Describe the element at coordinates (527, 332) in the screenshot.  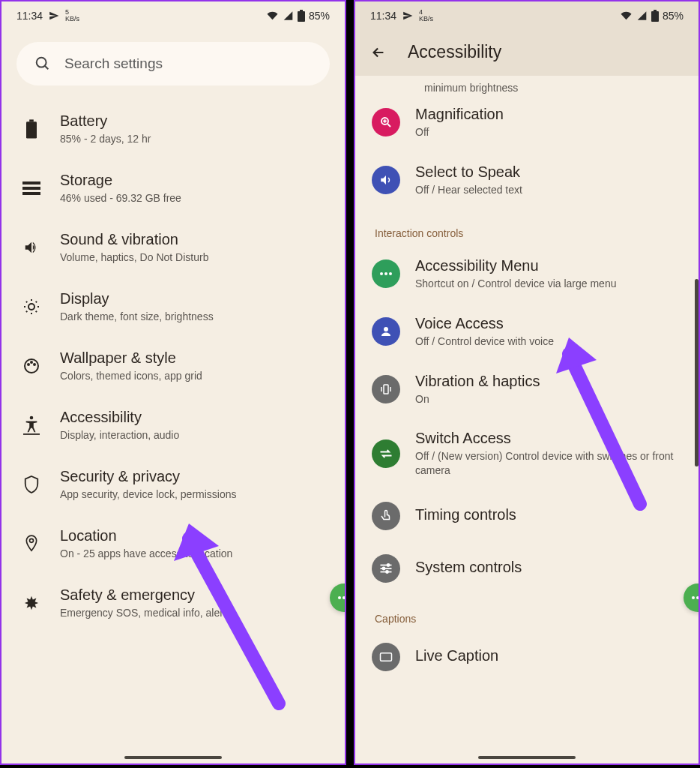
I see `access-item-voice-access: Voice AccessOff / Control device with vo…` at that location.